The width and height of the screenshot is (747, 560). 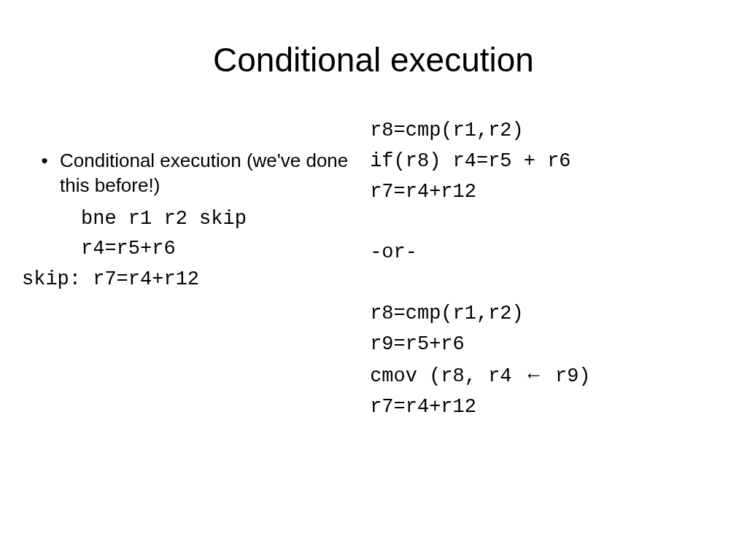 What do you see at coordinates (196, 250) in the screenshot?
I see `code-left-block: bne r1 r2 skip r4=r5+r6 skip: r7=r4+r12` at bounding box center [196, 250].